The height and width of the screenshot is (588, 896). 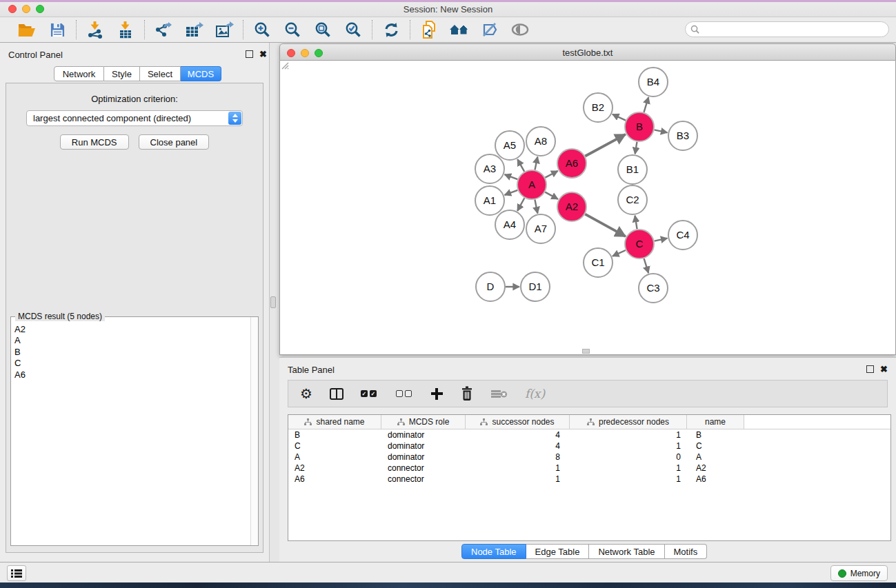 I want to click on optimization-criterion-label: Optimization criterion:, so click(x=135, y=99).